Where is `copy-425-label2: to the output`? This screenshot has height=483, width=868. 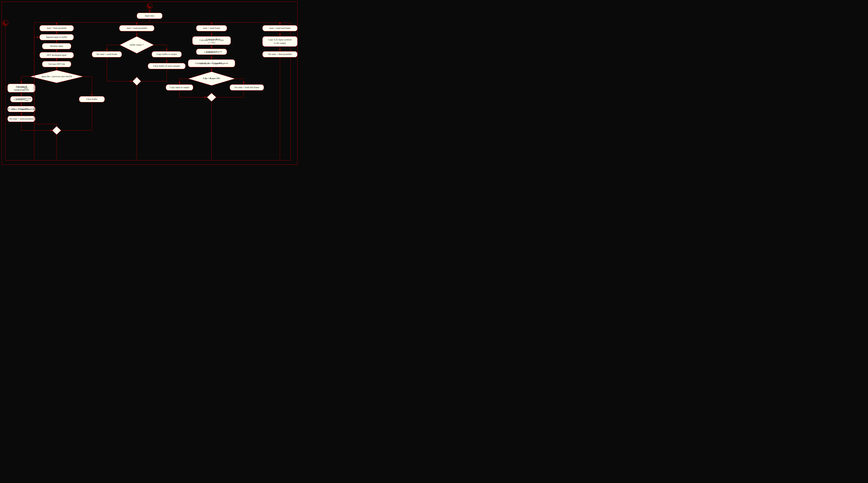 copy-425-label2: to the output is located at coordinates (280, 43).